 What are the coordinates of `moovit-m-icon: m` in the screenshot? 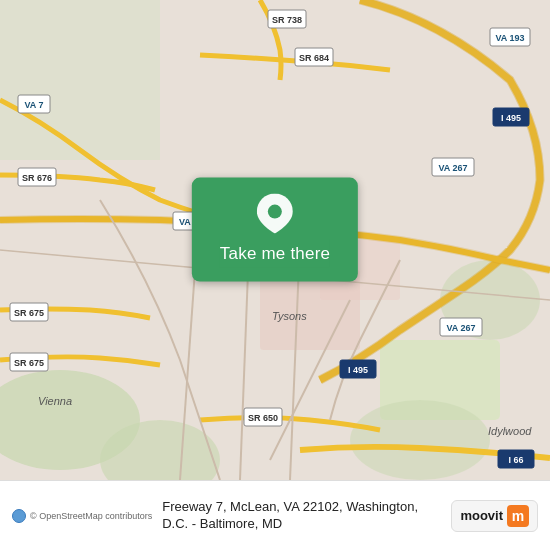 It's located at (518, 516).